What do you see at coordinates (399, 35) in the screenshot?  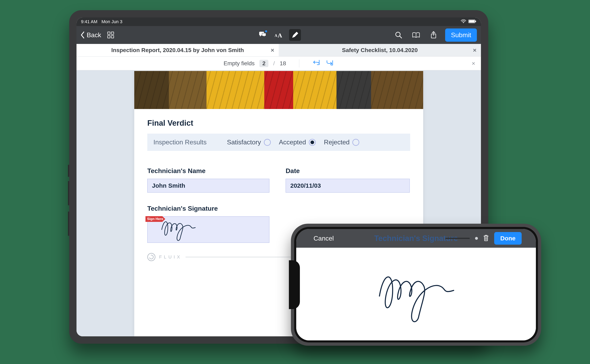 I see `search-icon` at bounding box center [399, 35].